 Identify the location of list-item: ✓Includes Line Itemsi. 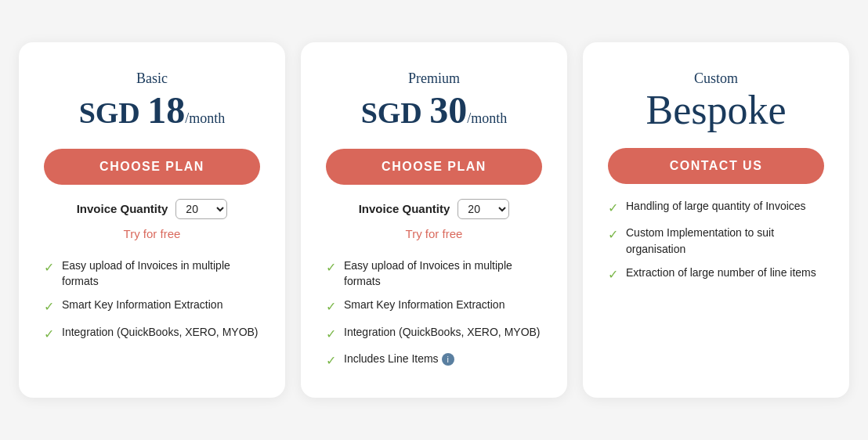
(434, 360).